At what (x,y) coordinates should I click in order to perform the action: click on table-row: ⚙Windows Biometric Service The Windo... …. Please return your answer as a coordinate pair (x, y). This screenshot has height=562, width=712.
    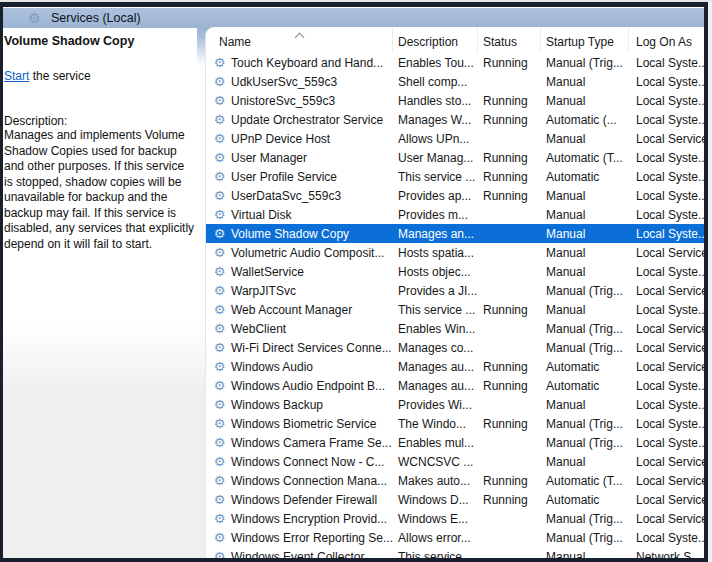
    Looking at the image, I should click on (455, 424).